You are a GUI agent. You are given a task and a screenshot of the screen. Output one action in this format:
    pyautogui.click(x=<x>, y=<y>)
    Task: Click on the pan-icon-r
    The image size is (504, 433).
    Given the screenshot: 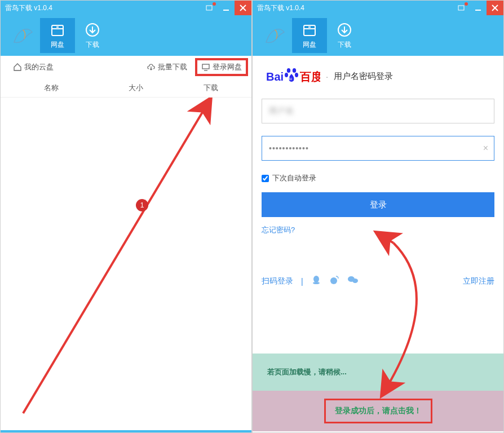 What is the action you would take?
    pyautogui.click(x=310, y=30)
    